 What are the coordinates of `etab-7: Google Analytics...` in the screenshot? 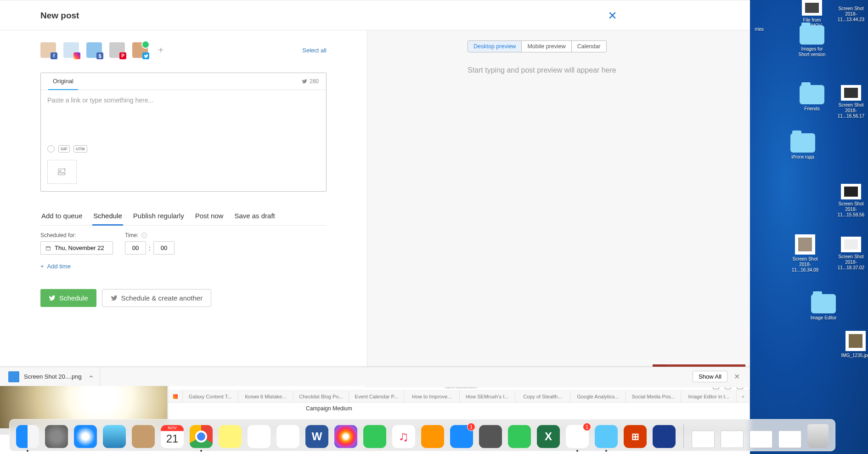 It's located at (598, 396).